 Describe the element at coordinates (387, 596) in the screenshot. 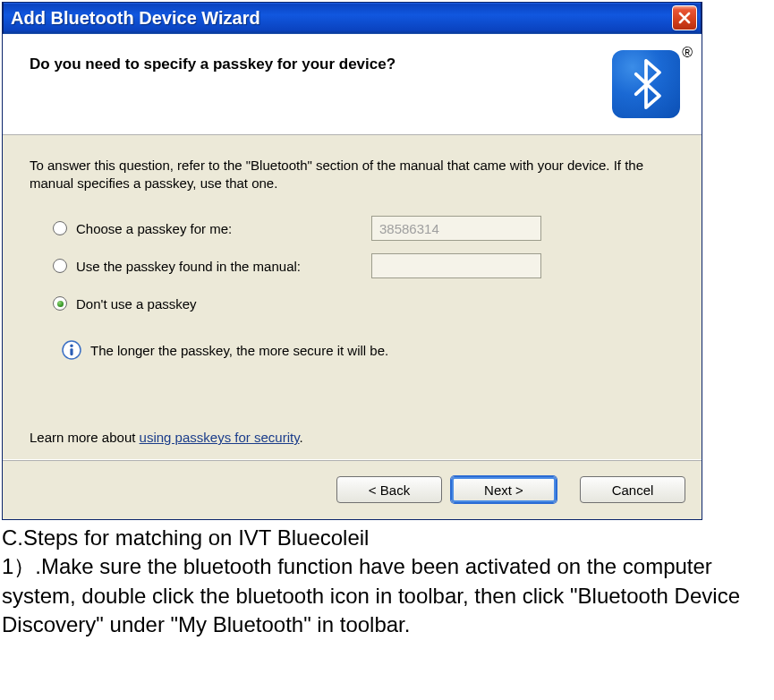

I see `doc-step-1: 1）.Make sure the bluetooth function have…` at that location.